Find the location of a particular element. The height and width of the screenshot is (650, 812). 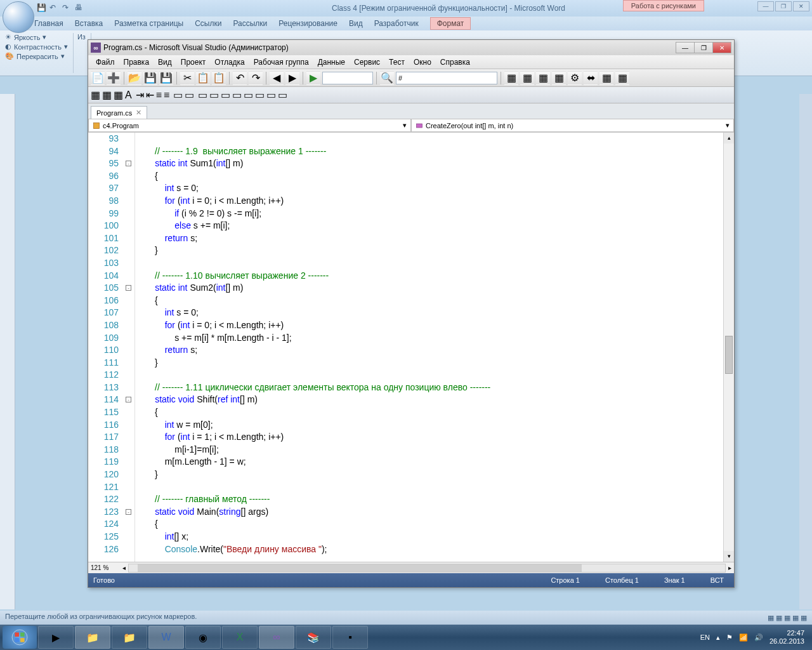

tab-program-cs: Program.cs ✕ is located at coordinates (119, 112).